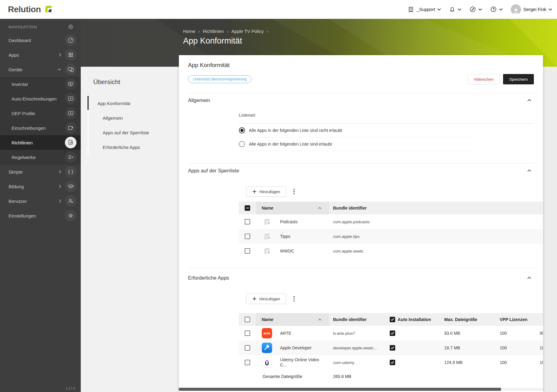  What do you see at coordinates (40, 201) in the screenshot?
I see `sidebar-item-benutzer: Benutzer` at bounding box center [40, 201].